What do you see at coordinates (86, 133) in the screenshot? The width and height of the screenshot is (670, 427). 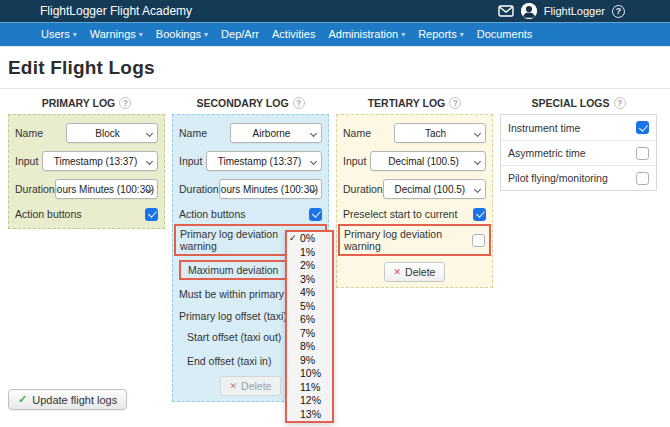 I see `name-field-row: Name Block` at bounding box center [86, 133].